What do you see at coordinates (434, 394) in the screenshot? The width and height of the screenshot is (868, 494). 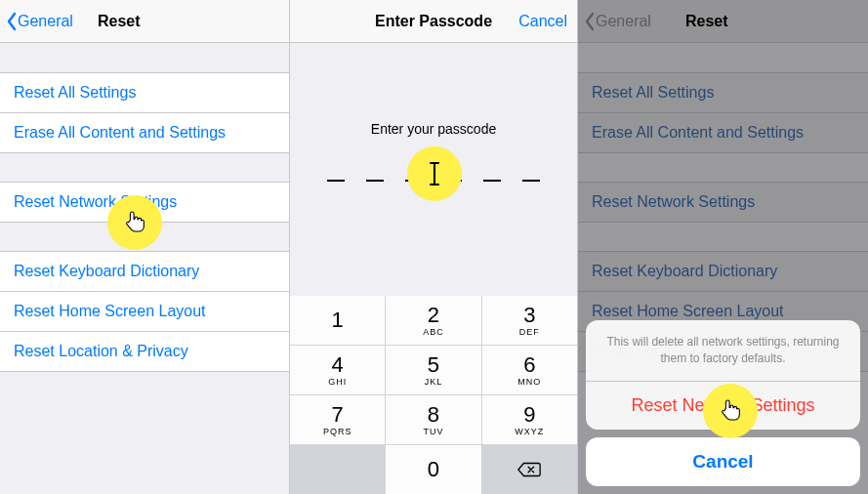 I see `numeric-keypad: 1 2ABC 3DEF 4GHI 5JKL 6MNO 7PQRS 8TUV 9W…` at bounding box center [434, 394].